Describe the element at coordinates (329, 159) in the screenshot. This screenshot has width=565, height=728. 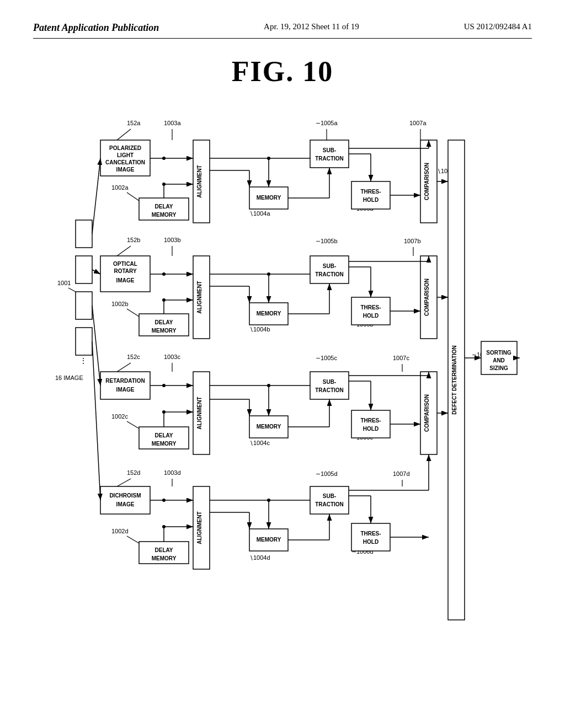
I see `text-traction-a: TRACTION` at that location.